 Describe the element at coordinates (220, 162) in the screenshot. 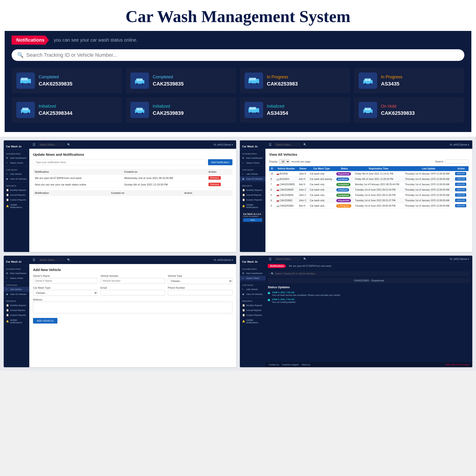

I see `add-notification-button: Add Notification` at that location.